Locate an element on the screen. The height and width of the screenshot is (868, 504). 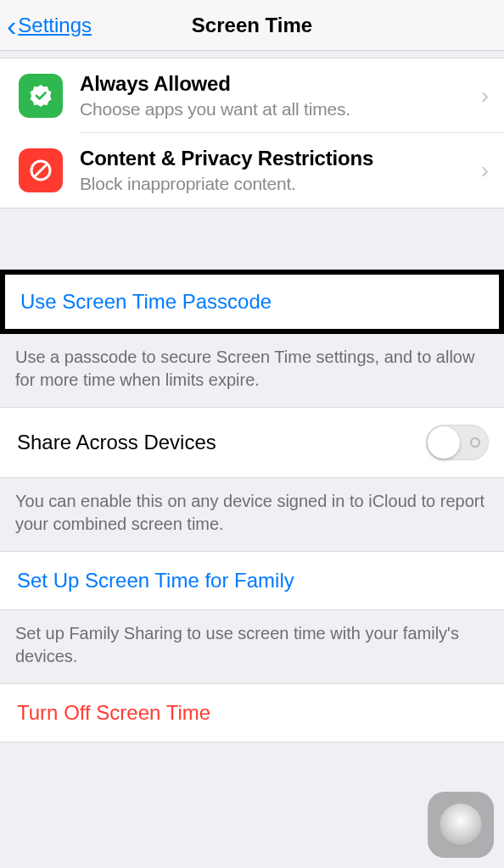
navigation-bar: ‹ Settings Screen Time is located at coordinates (252, 25).